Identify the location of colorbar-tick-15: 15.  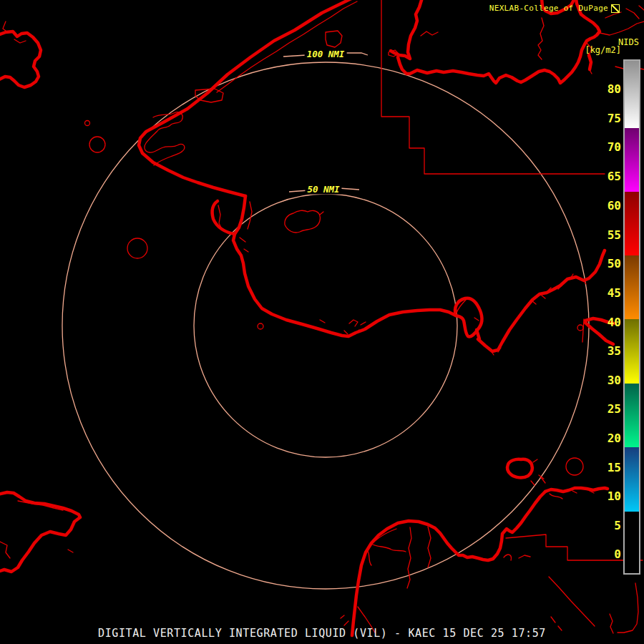
(610, 468).